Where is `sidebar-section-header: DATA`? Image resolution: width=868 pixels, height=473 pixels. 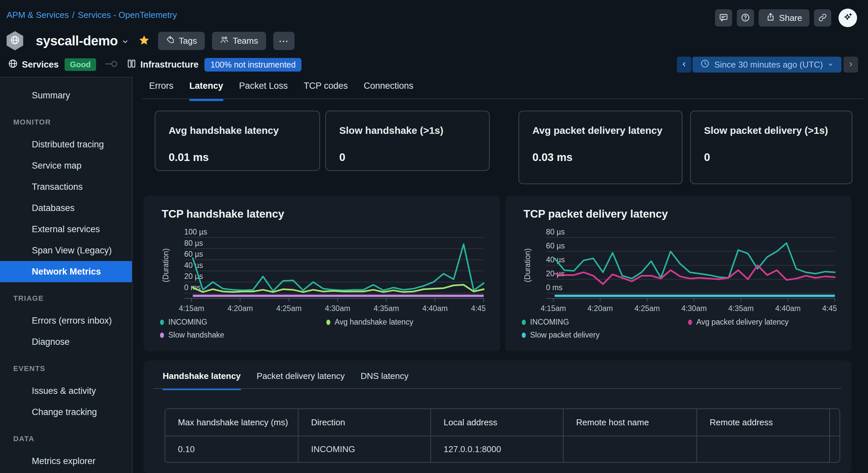
sidebar-section-header: DATA is located at coordinates (66, 437).